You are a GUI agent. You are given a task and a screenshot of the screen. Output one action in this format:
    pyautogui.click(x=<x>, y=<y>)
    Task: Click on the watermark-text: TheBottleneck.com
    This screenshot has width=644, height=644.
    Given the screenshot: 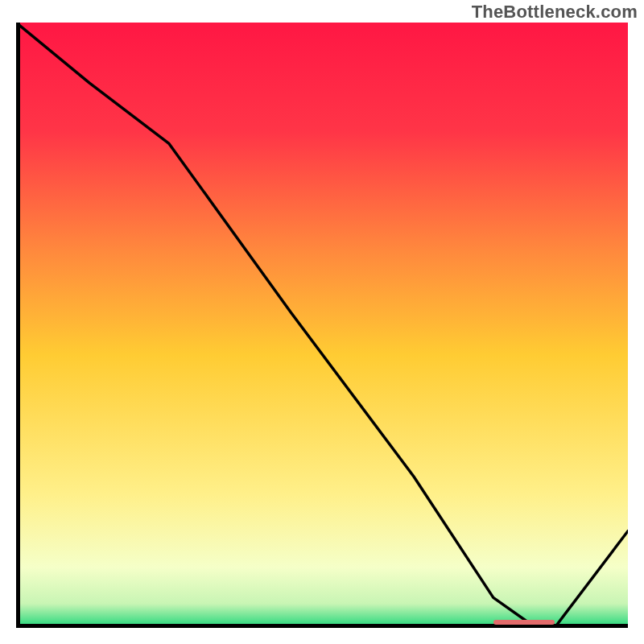 What is the action you would take?
    pyautogui.click(x=555, y=12)
    